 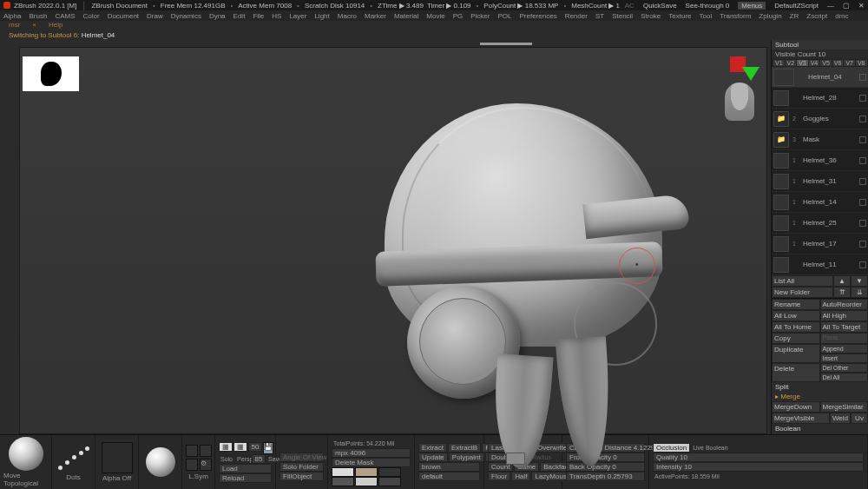 I want to click on v-button: V7, so click(x=849, y=63).